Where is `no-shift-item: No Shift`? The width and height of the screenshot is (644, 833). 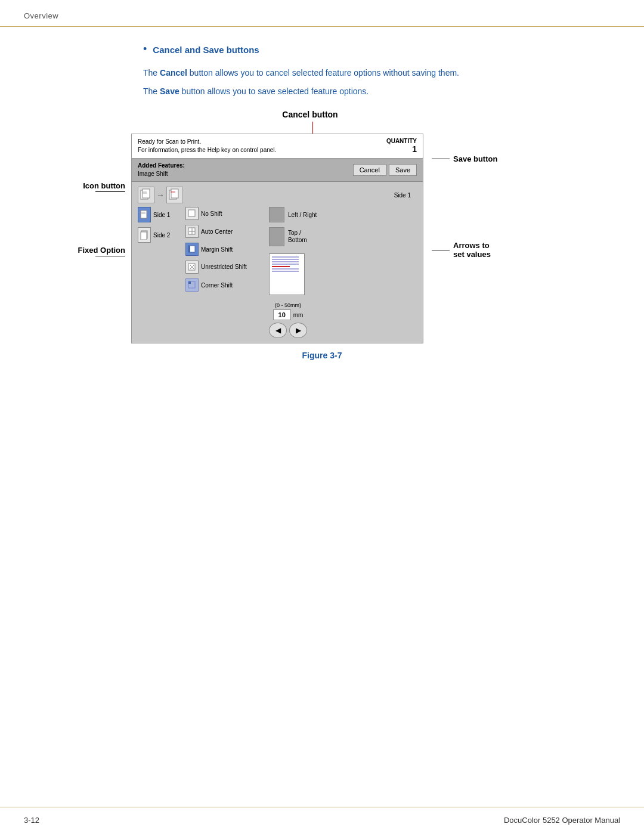
no-shift-item: No Shift is located at coordinates (224, 213).